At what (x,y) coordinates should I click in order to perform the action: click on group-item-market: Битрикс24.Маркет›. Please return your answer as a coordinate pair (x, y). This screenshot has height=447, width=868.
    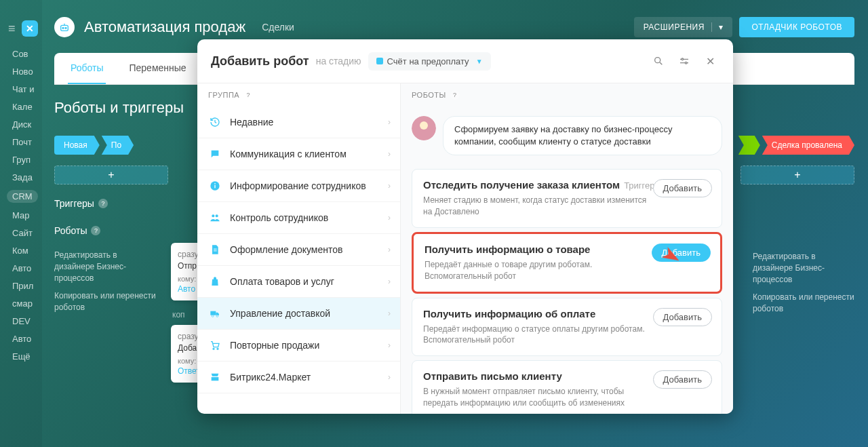
    Looking at the image, I should click on (298, 377).